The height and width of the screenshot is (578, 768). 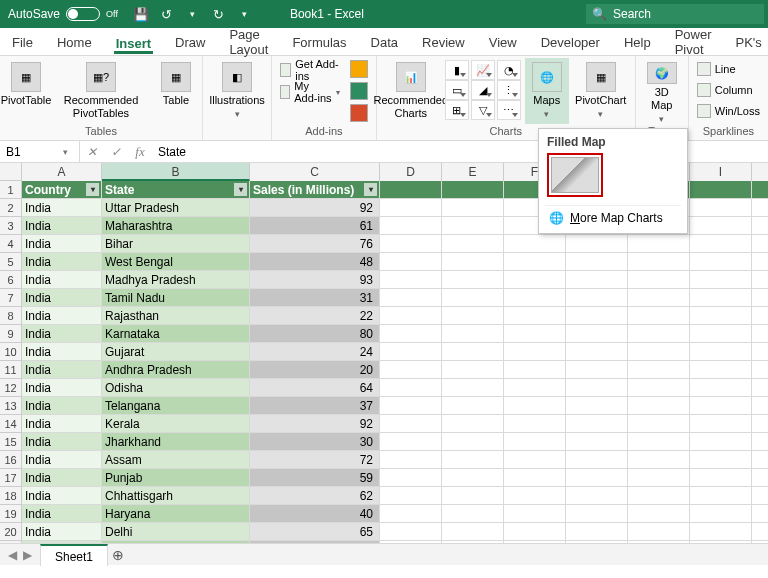 I want to click on cell-state: Delhi, so click(x=176, y=532).